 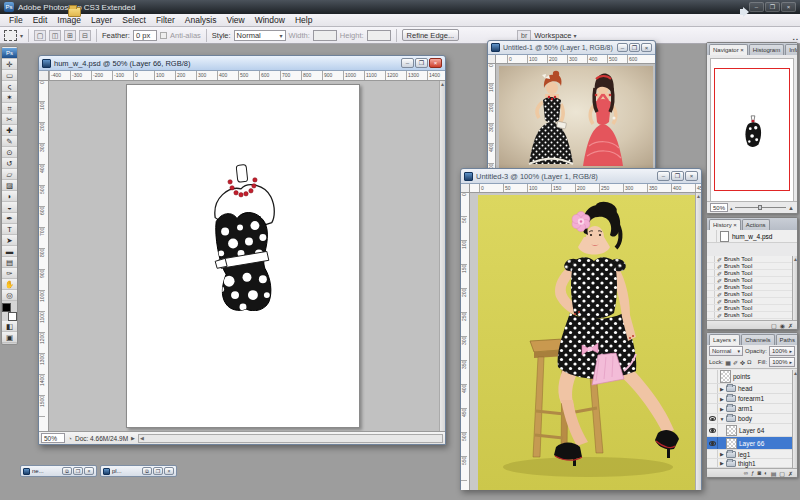 What do you see at coordinates (422, 63) in the screenshot?
I see `doc1-maximize-button: ❐` at bounding box center [422, 63].